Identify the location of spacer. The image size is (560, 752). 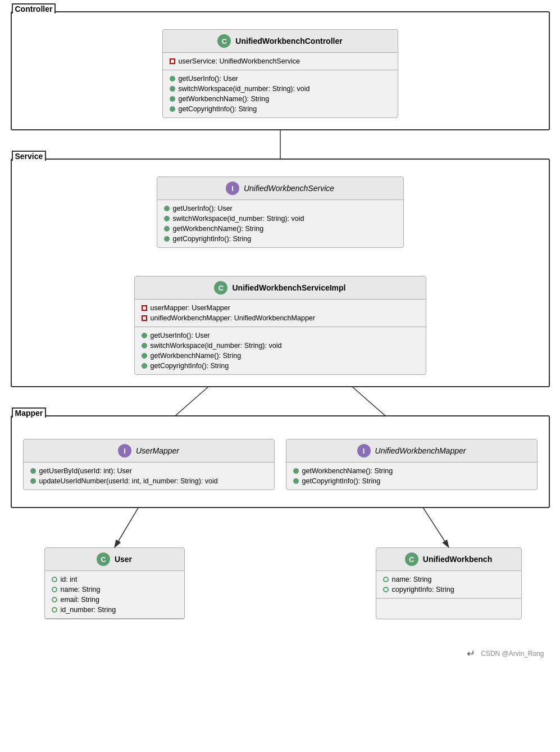
(280, 583).